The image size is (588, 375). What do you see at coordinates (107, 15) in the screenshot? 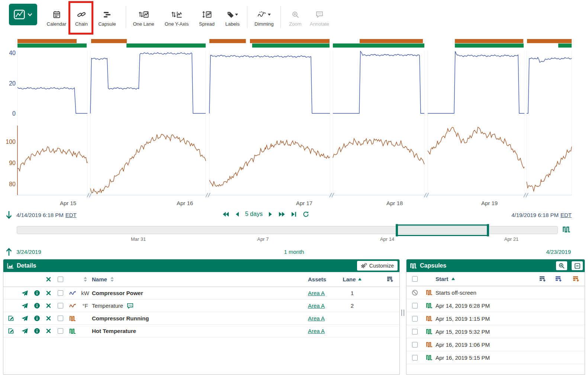
I see `capsule-time-icon` at bounding box center [107, 15].